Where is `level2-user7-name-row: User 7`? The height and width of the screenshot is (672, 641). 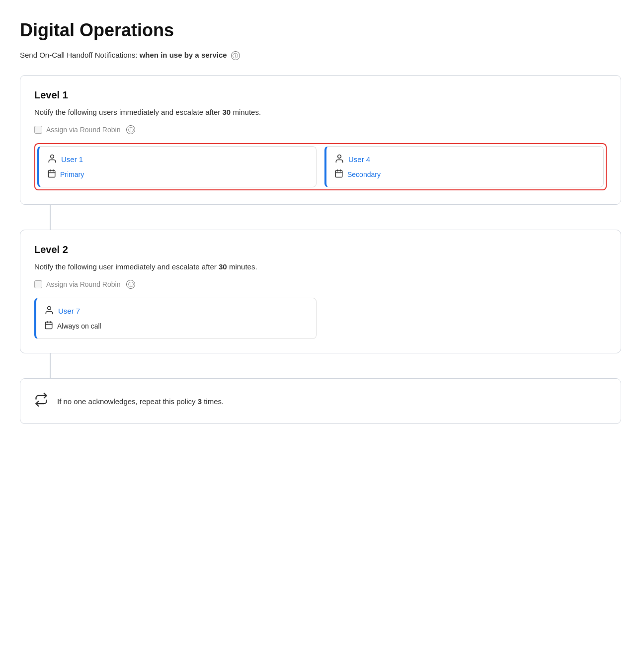 level2-user7-name-row: User 7 is located at coordinates (176, 311).